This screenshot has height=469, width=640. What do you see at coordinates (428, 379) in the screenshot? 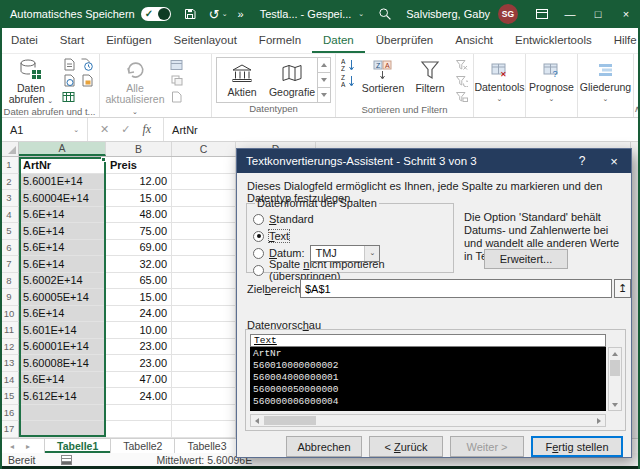
I see `preview-data: ArtNr56001000000000256000400000000156000…` at bounding box center [428, 379].